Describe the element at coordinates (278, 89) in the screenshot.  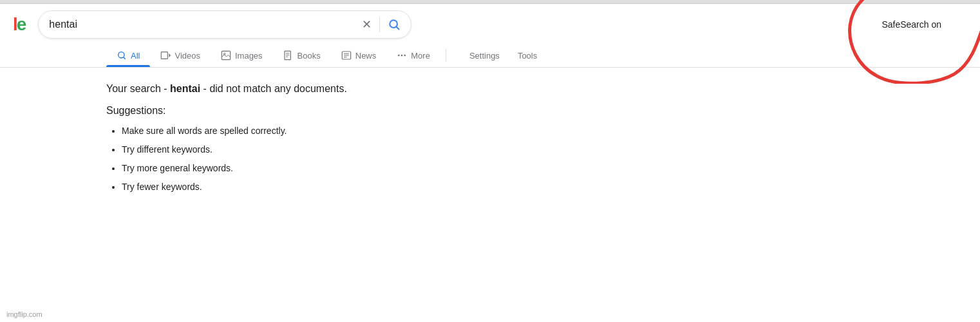
I see `no-results-message: Your search - hentai - did not match any…` at that location.